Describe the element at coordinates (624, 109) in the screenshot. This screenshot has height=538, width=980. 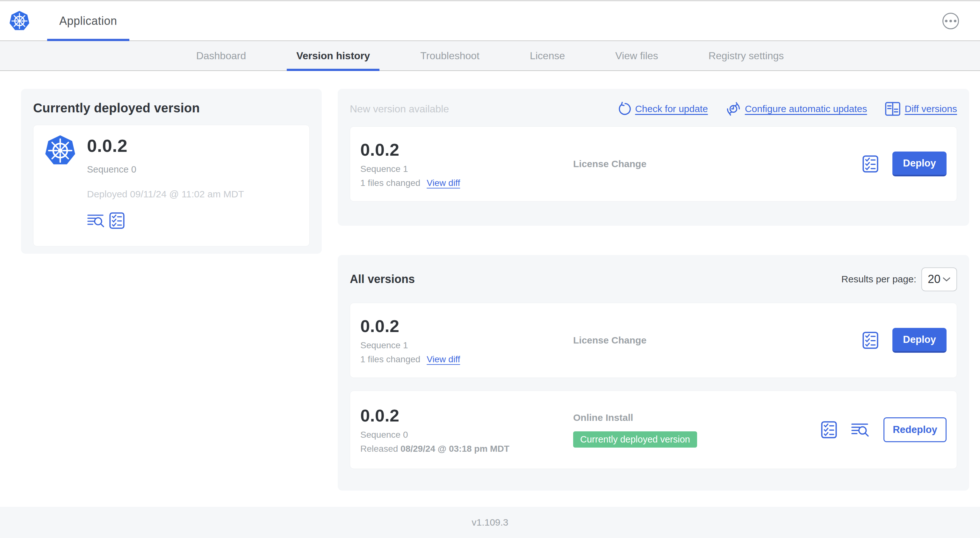
I see `refresh-icon` at that location.